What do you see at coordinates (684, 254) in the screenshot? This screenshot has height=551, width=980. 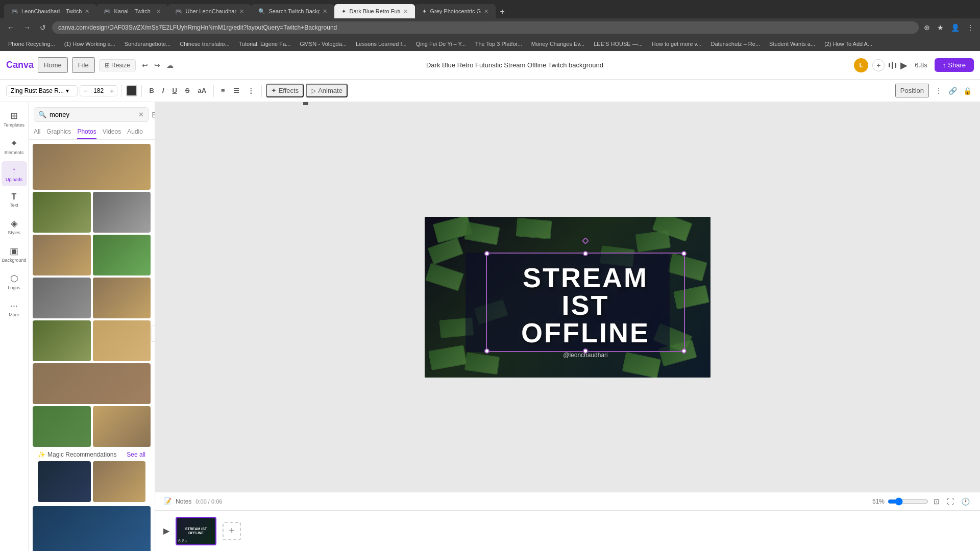 I see `handle-tr` at bounding box center [684, 254].